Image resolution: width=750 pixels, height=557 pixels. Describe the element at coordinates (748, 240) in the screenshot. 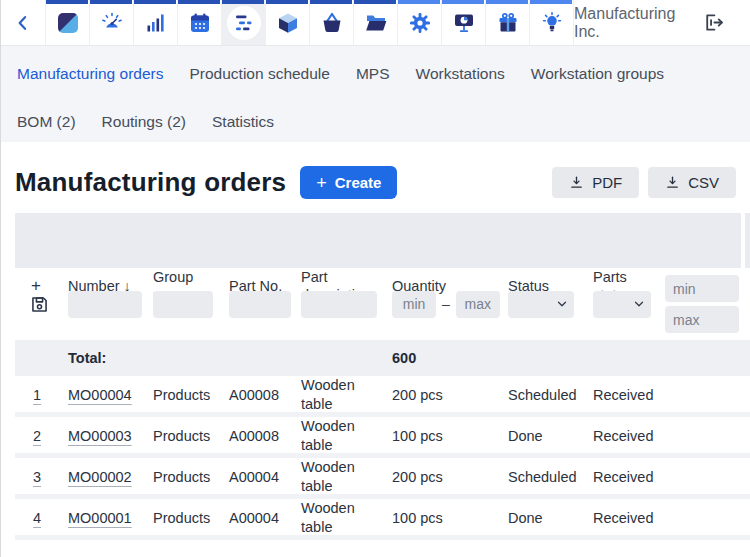

I see `header-next-column-sliver` at that location.